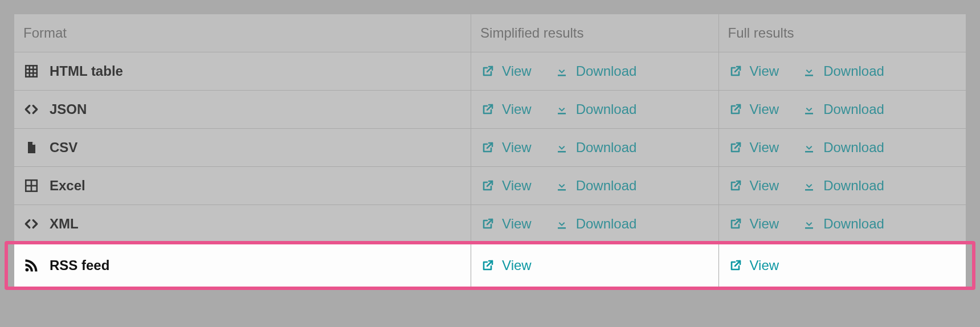  I want to click on format-cell: JSON, so click(243, 109).